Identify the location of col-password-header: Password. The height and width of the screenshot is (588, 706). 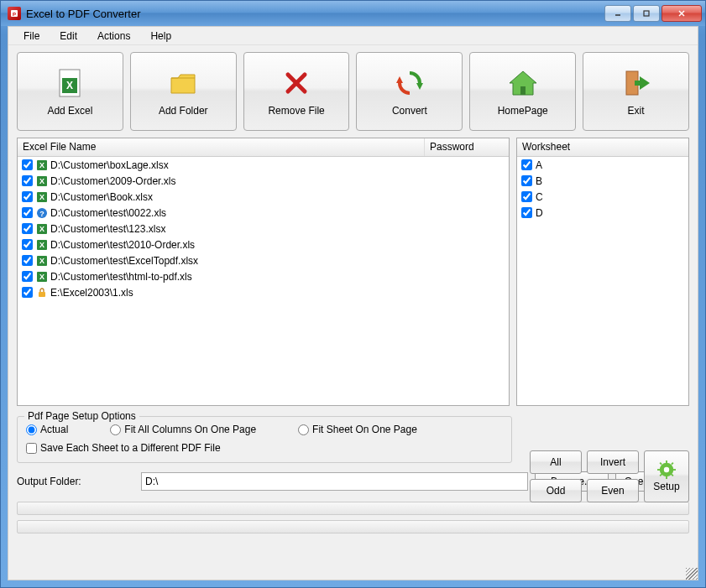
(467, 148).